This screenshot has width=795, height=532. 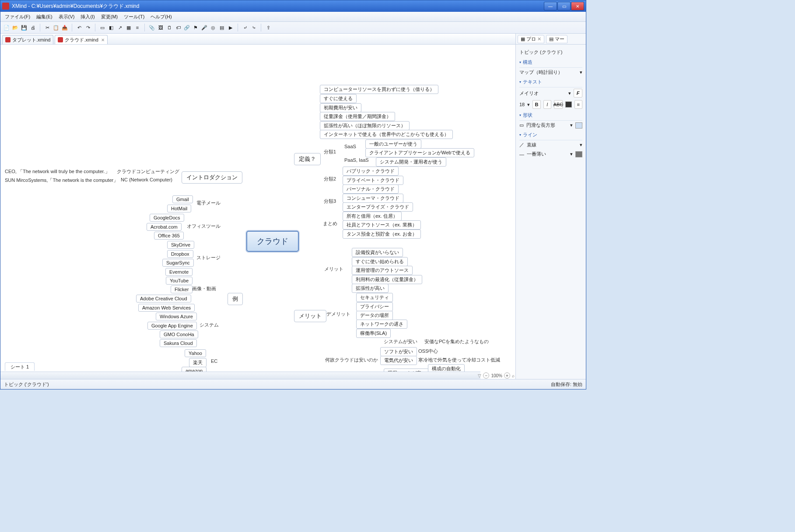 What do you see at coordinates (214, 361) in the screenshot?
I see `topic: EC` at bounding box center [214, 361].